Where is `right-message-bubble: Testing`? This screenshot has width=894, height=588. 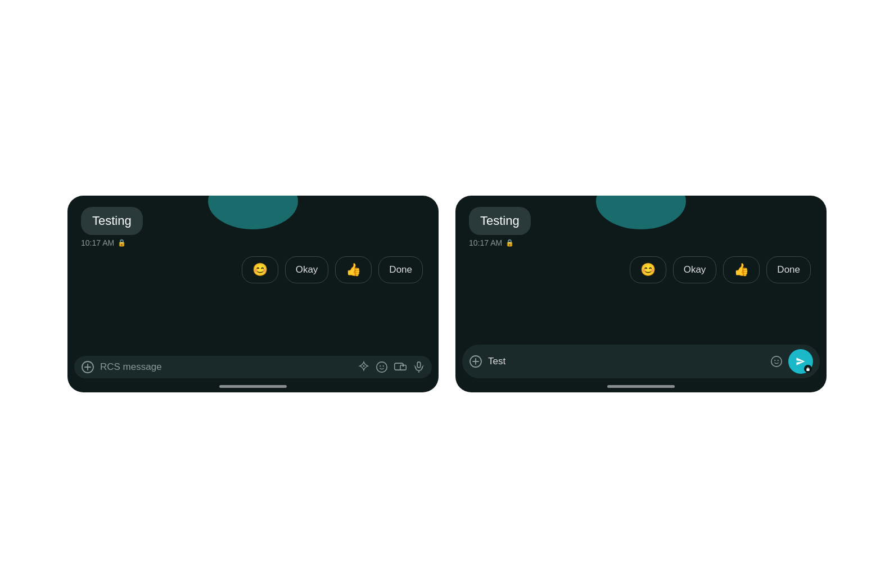
right-message-bubble: Testing is located at coordinates (500, 221).